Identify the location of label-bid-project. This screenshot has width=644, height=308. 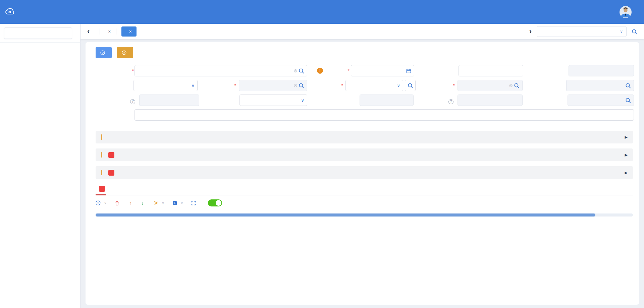
(541, 100).